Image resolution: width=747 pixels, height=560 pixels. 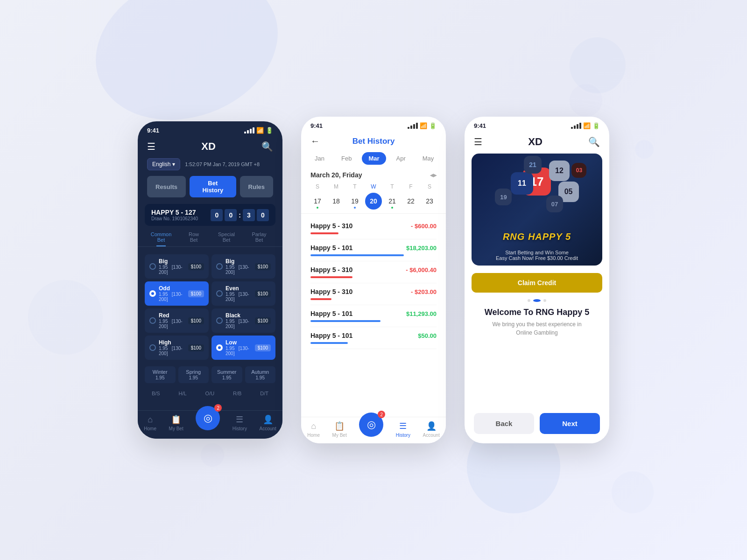 What do you see at coordinates (315, 141) in the screenshot?
I see `back-button-middle: ←` at bounding box center [315, 141].